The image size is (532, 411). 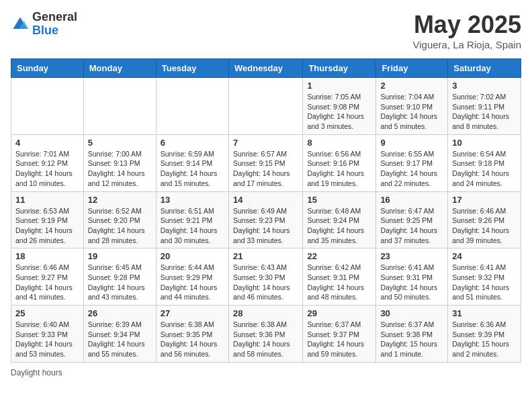 I want to click on day-number: 6, so click(x=192, y=142).